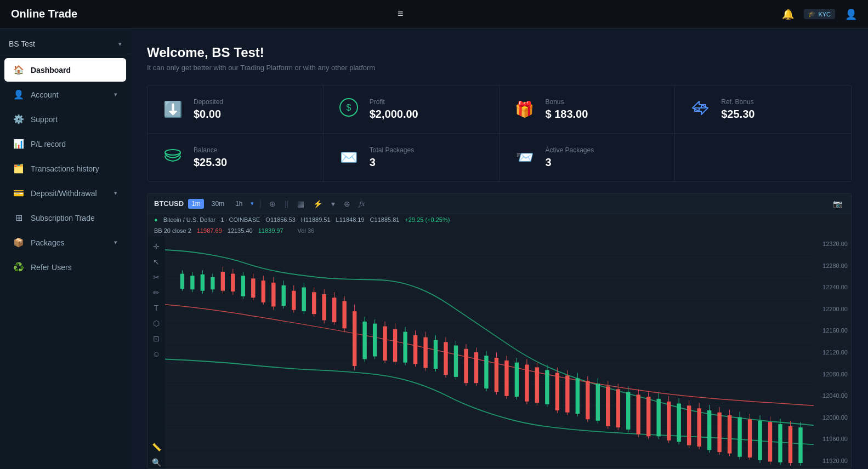  I want to click on topnav-right: 🔔 🎓 KYC 👤, so click(819, 14).